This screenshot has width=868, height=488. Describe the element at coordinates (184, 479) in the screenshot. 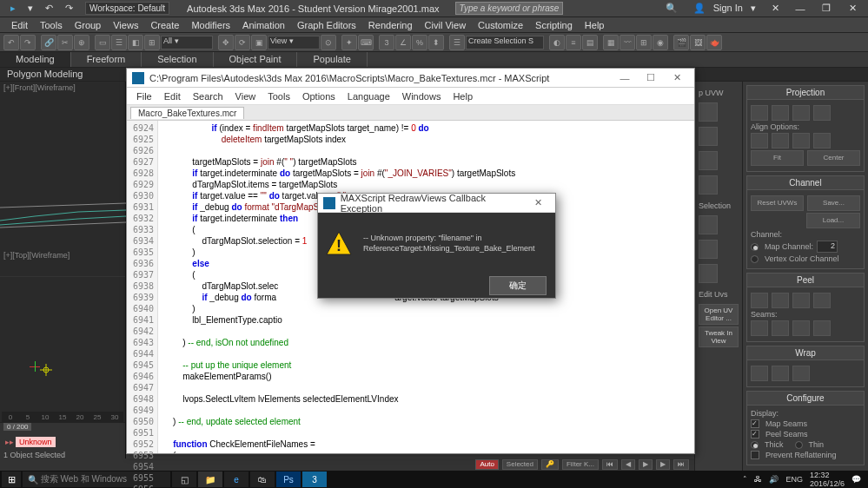

I see `task-view-button: ◱` at that location.